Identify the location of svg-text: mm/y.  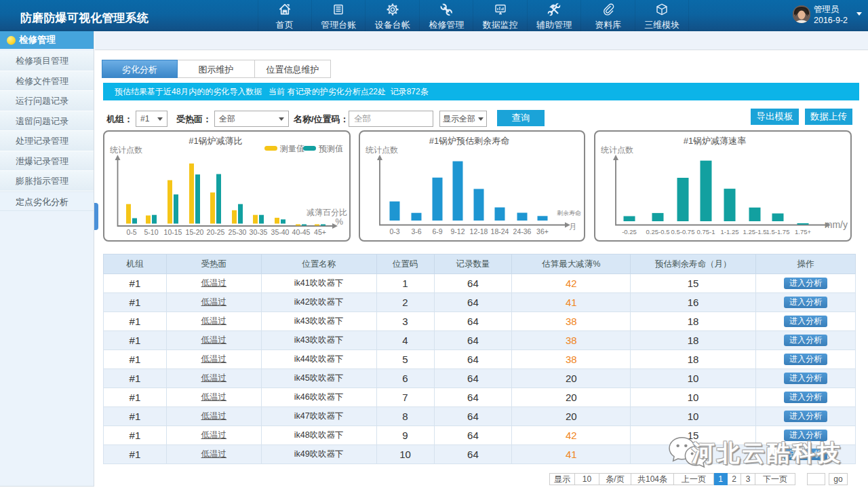
(836, 225).